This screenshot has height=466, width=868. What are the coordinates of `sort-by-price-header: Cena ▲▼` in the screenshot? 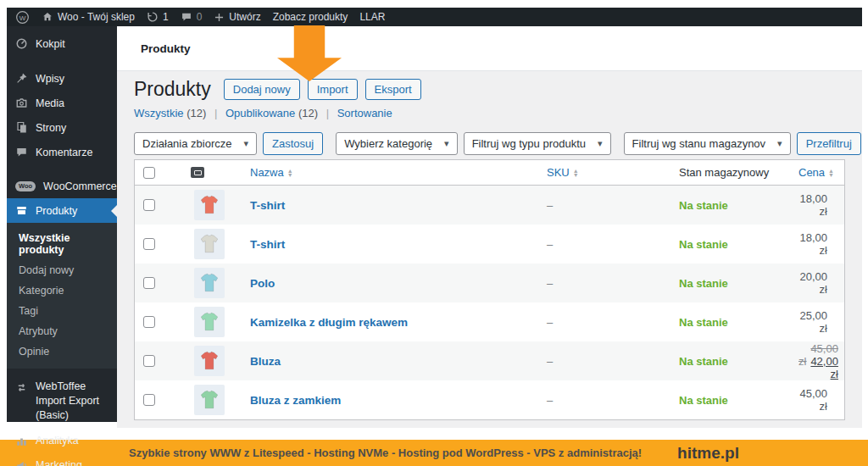 It's located at (825, 173).